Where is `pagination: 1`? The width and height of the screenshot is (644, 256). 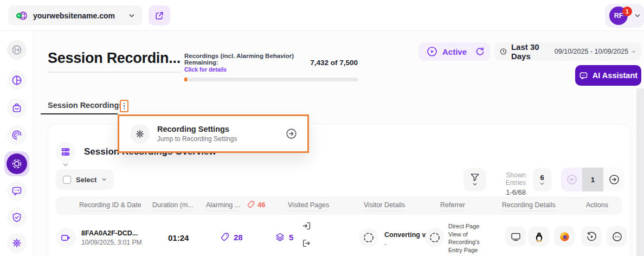 pagination: 1 is located at coordinates (593, 180).